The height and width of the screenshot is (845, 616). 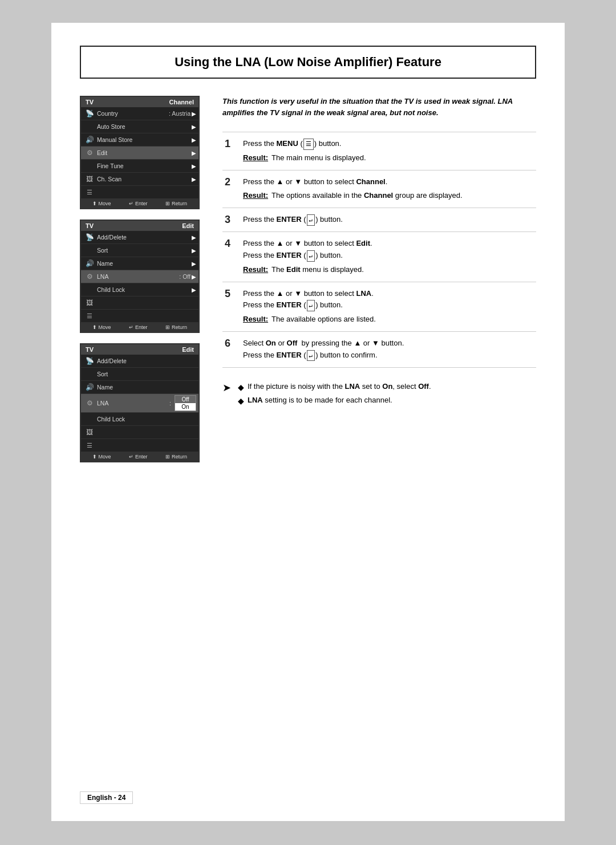 What do you see at coordinates (90, 432) in the screenshot?
I see `picture-icon-3: 🖼` at bounding box center [90, 432].